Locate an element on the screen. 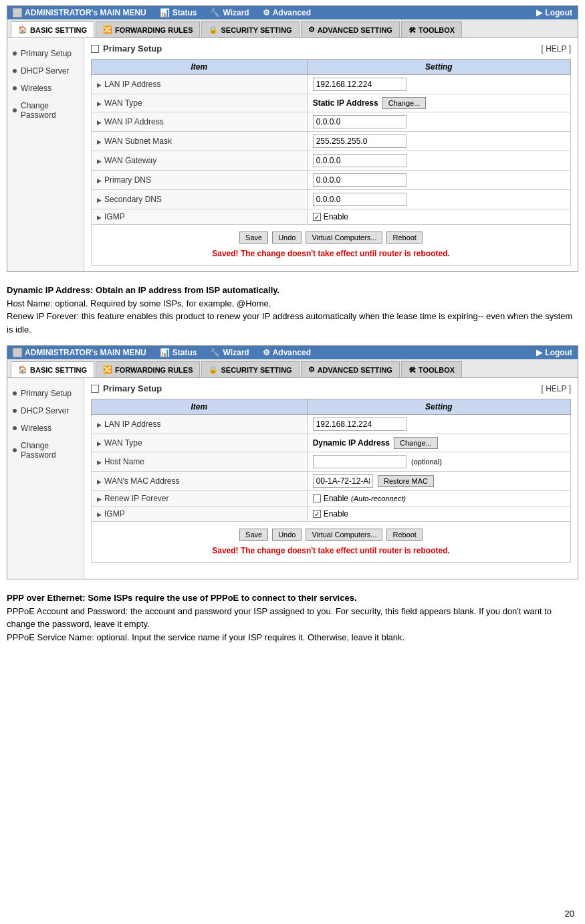  setting-cell: Dynamic IP Address Change... is located at coordinates (439, 443).